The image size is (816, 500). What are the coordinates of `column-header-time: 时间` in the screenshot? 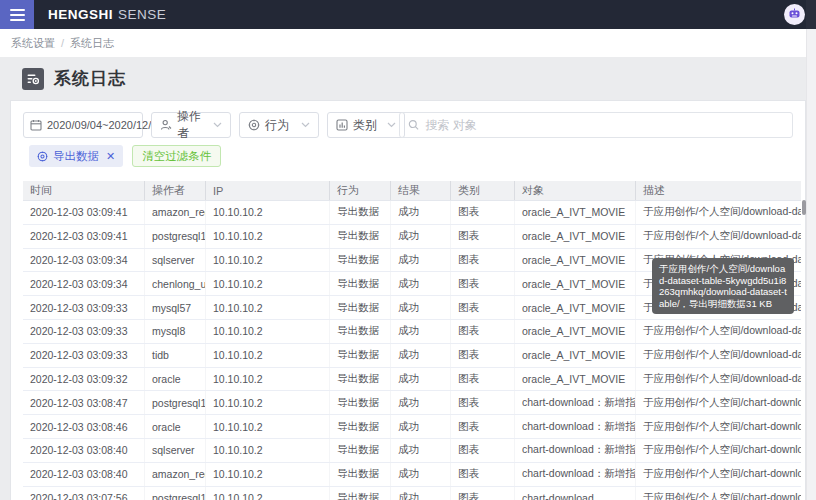 It's located at (84, 190).